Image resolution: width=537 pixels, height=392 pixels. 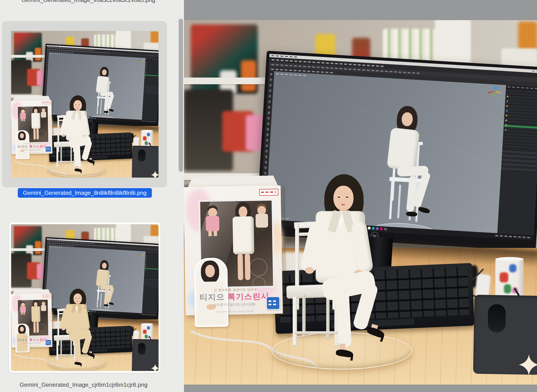 What do you see at coordinates (85, 104) in the screenshot?
I see `thumbnail-selected-image: hp` at bounding box center [85, 104].